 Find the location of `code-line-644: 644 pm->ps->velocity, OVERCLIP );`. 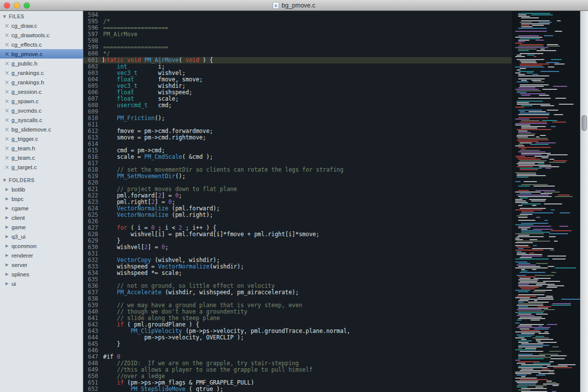

code-line-644: 644 pm->ps->velocity, OVERCLIP ); is located at coordinates (297, 337).